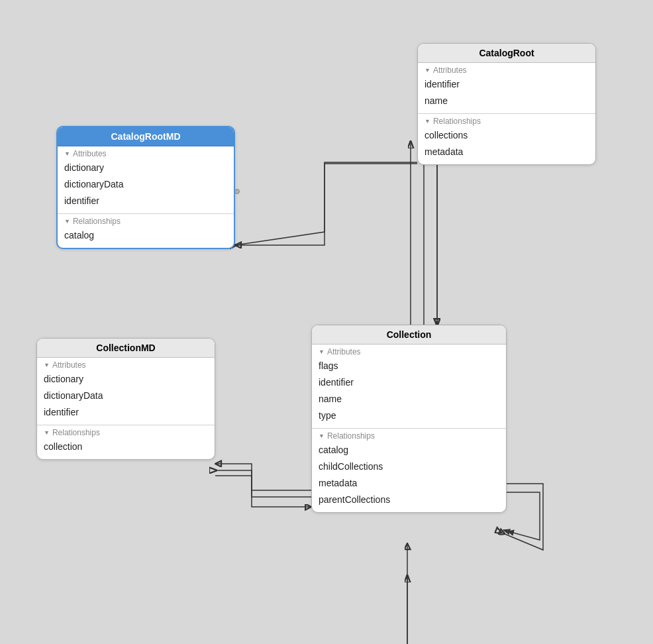 The image size is (653, 644). I want to click on field-name-cr: name, so click(507, 101).